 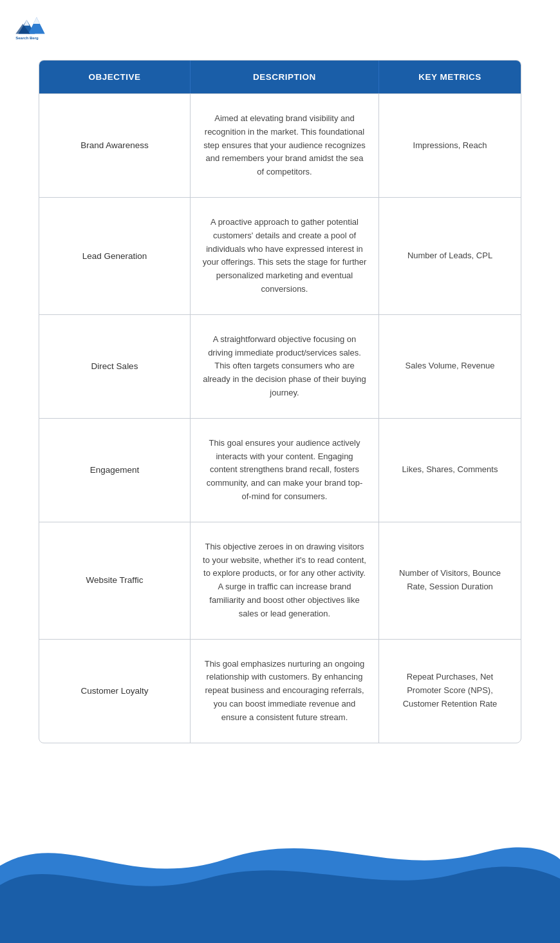 I want to click on header-description: DESCRIPTION, so click(x=285, y=77).